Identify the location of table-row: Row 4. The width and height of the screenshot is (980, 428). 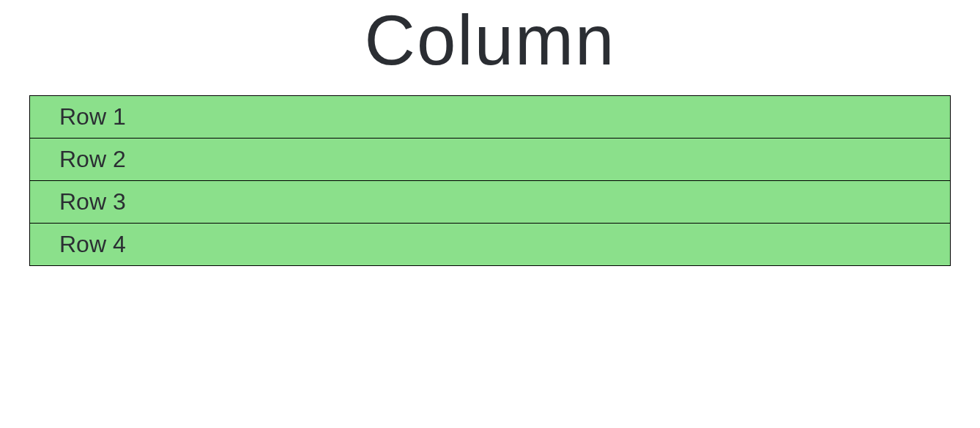
(491, 245).